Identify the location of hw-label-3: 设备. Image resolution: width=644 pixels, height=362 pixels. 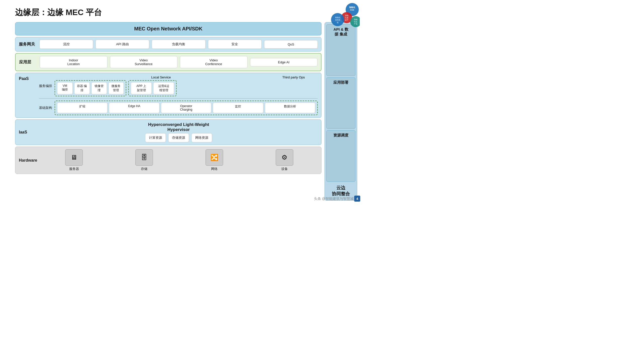
(285, 169).